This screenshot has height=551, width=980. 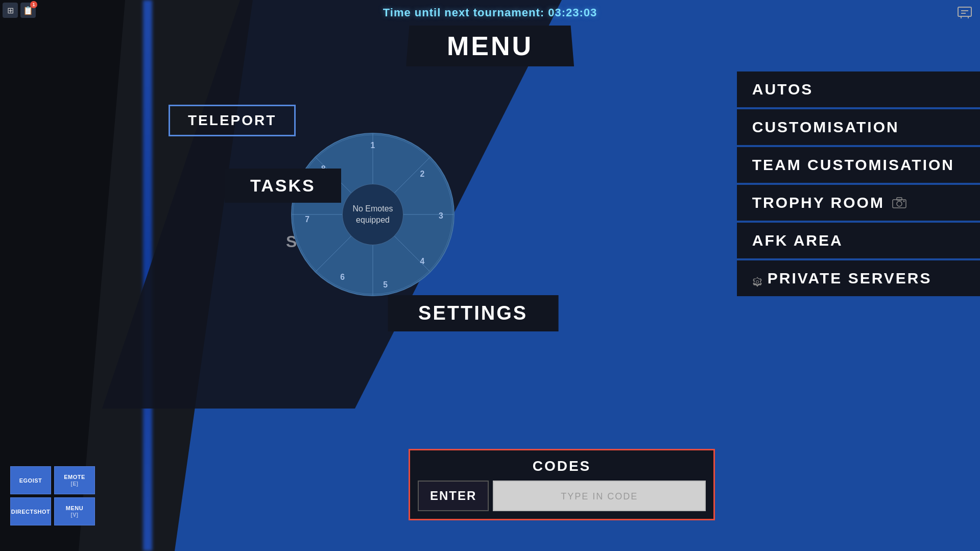 I want to click on right-menu: AUTOS CUSTOMISATION TEAM CUSTOMISATION T…, so click(x=858, y=184).